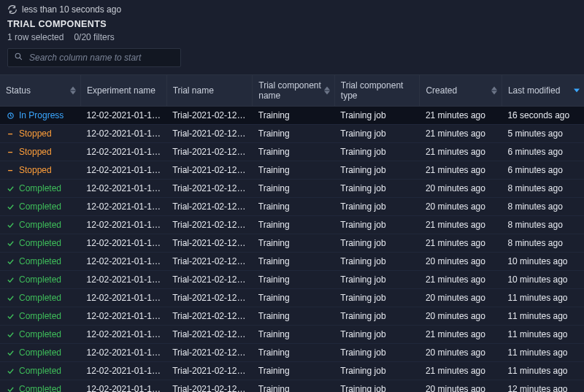  I want to click on col-header-trial-component-type: Trial component type, so click(377, 91).